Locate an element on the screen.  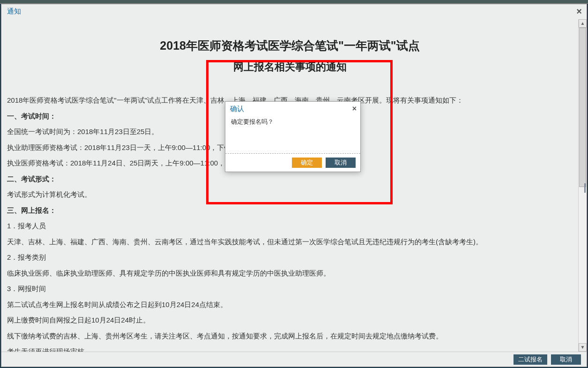
dialog-header: 确认 × is located at coordinates (293, 109).